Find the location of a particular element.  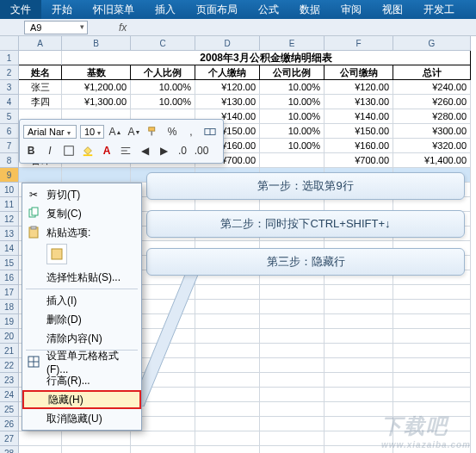

row-header: 24 is located at coordinates (9, 394).